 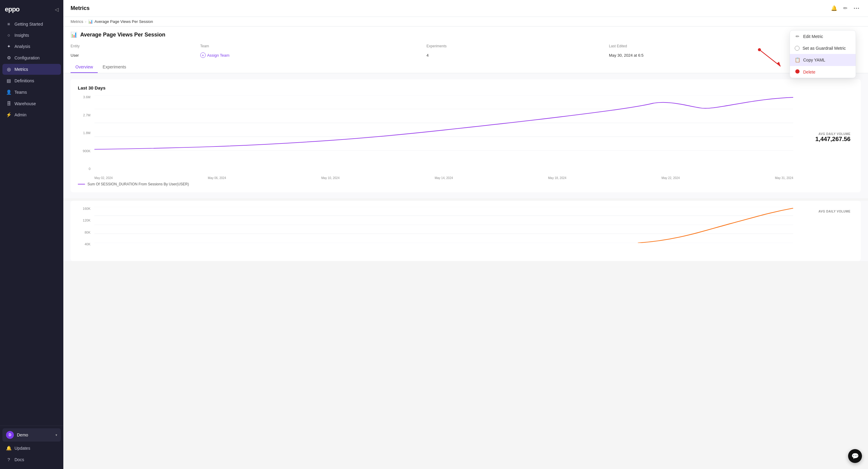 What do you see at coordinates (57, 435) in the screenshot?
I see `chevron-down-icon: ▾` at bounding box center [57, 435].